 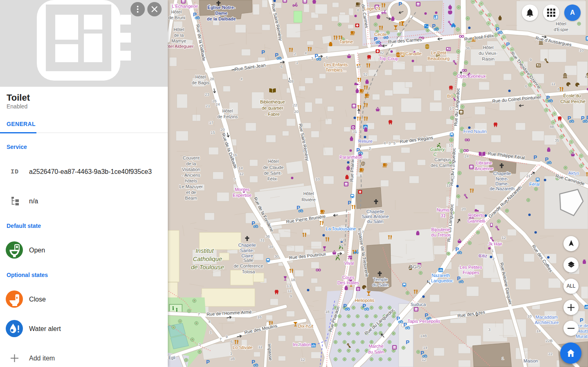 I want to click on svg-text: Cours, so click(x=348, y=277).